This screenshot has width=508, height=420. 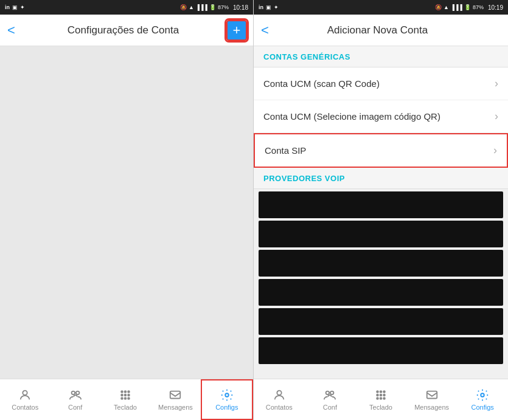 I want to click on right-signal-icon: ▐▐▐, so click(x=456, y=7).